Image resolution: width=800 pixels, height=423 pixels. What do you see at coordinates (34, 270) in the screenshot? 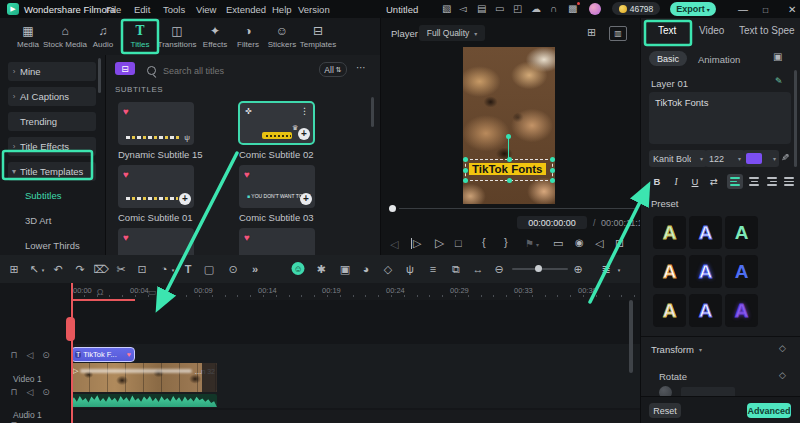
I see `select-tool-icon: ↖` at bounding box center [34, 270].